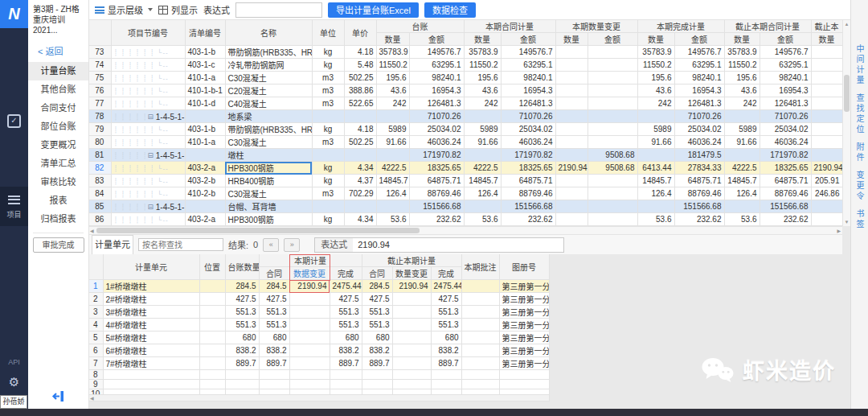  I want to click on cell: 427.5, so click(446, 299).